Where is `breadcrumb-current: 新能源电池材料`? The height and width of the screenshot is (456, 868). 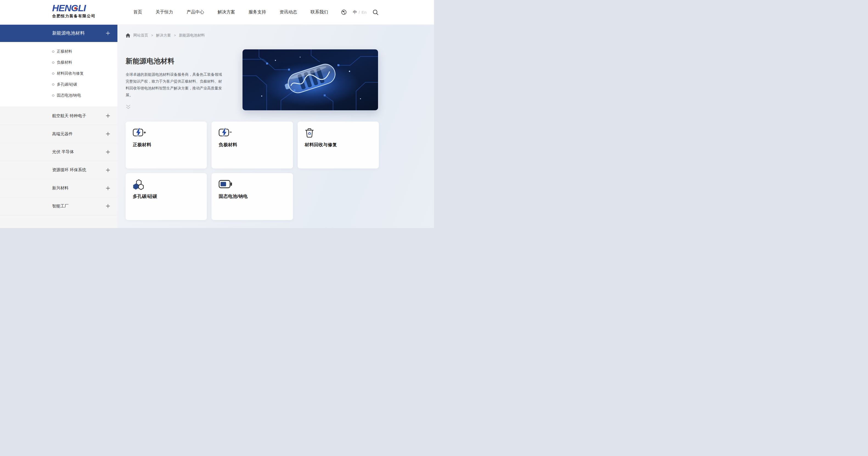 breadcrumb-current: 新能源电池材料 is located at coordinates (192, 35).